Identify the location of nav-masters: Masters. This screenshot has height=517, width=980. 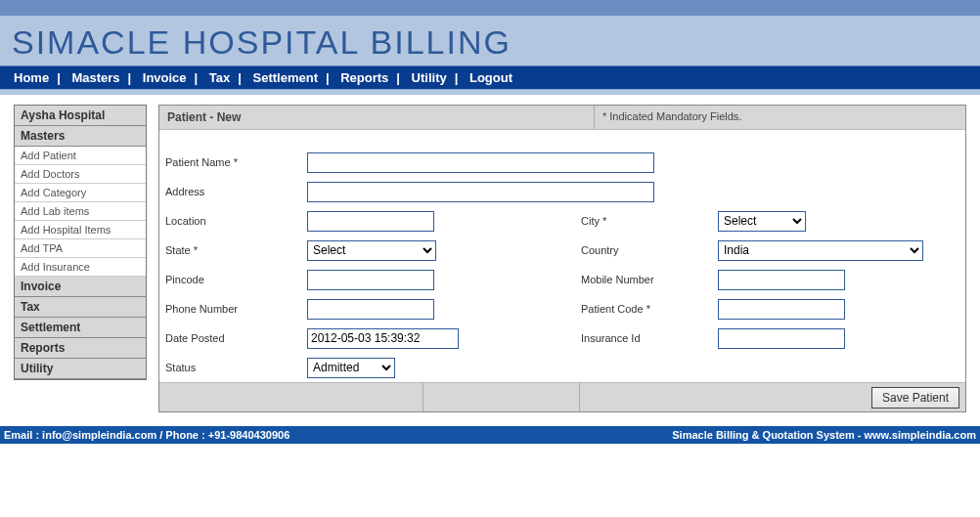
(96, 78).